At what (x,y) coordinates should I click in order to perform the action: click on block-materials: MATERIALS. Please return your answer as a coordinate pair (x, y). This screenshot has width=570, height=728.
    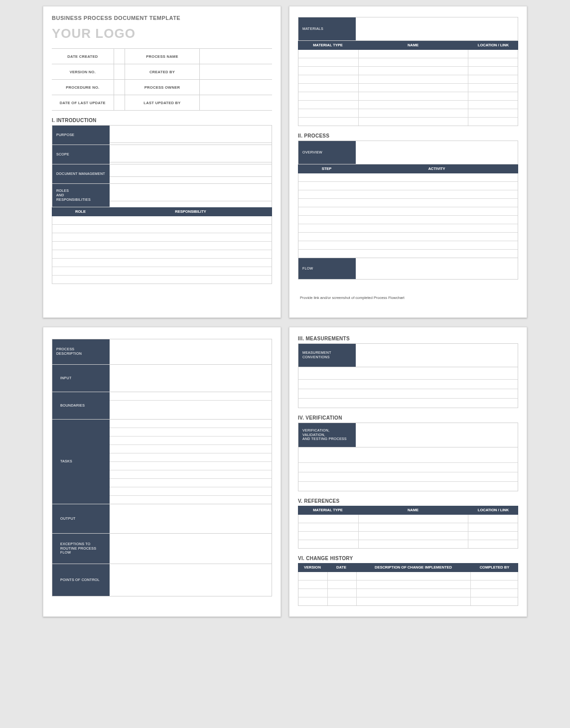
    Looking at the image, I should click on (408, 29).